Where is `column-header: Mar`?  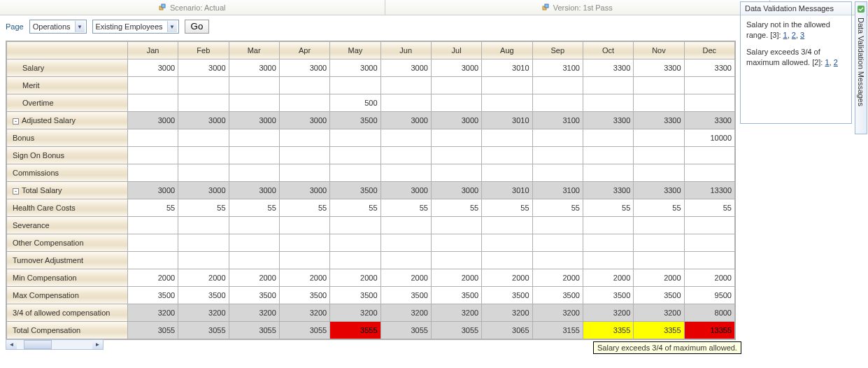
column-header: Mar is located at coordinates (254, 50).